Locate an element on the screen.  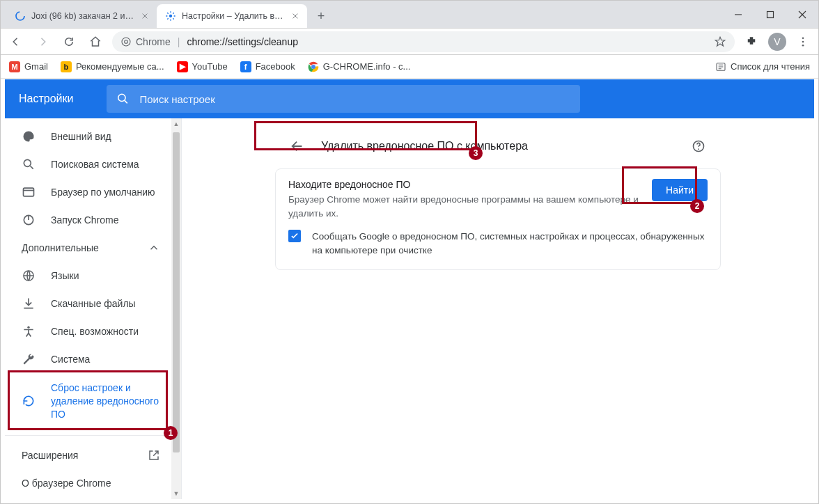
sidebar-item-label: Спец. возможности is located at coordinates (95, 331).